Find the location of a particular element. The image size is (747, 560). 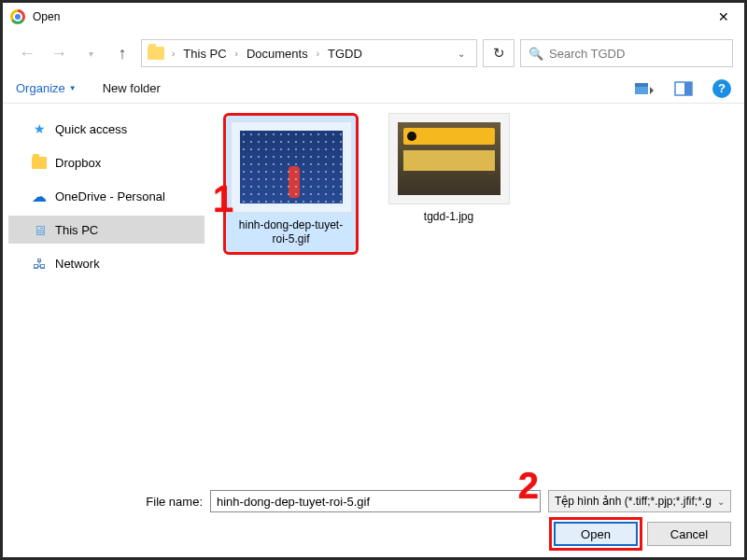

open-button: Open is located at coordinates (596, 534).